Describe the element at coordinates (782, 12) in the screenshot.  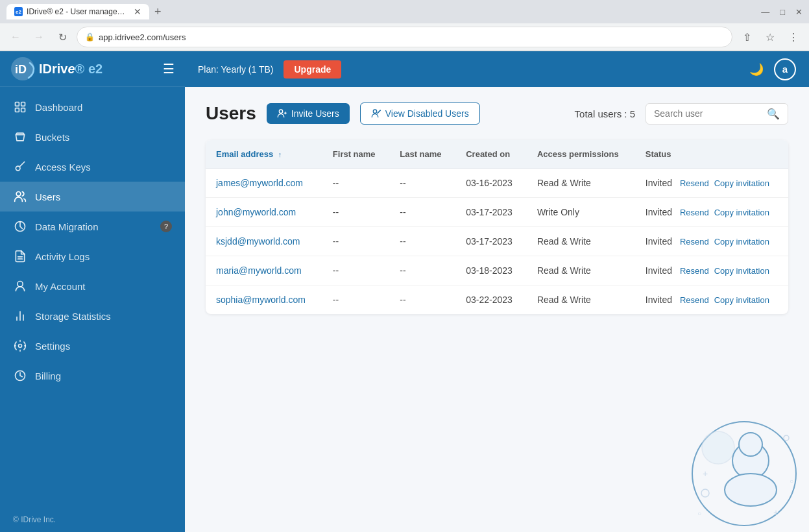
I see `maximize-btn: □` at that location.